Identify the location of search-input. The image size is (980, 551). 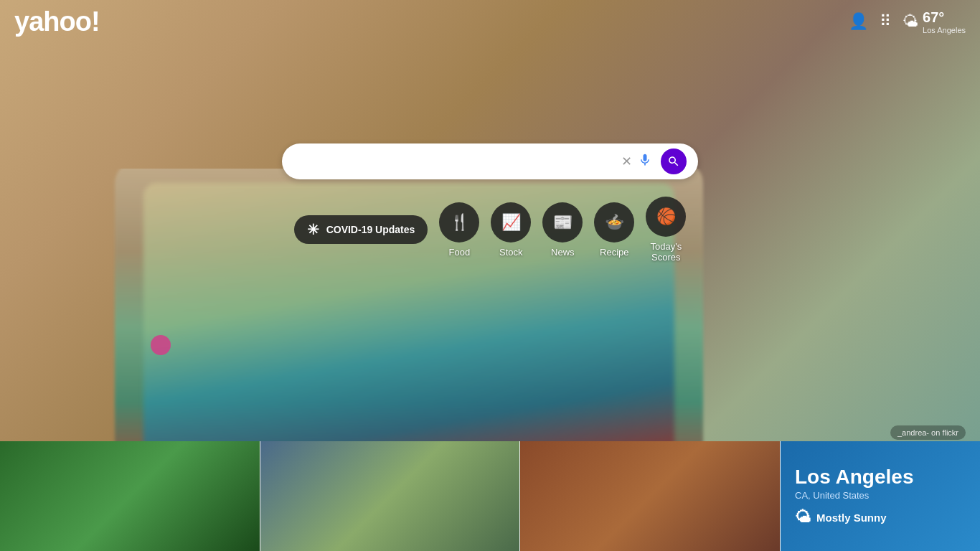
(455, 162).